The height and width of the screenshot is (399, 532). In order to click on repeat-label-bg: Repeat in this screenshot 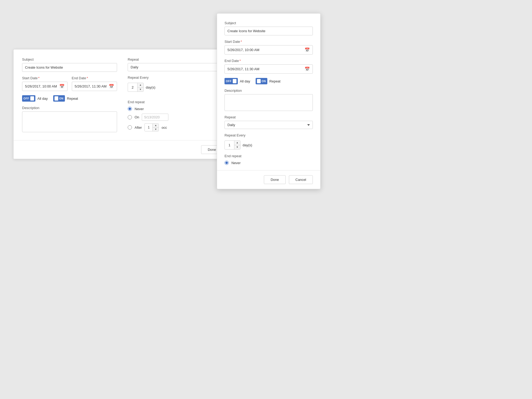, I will do `click(175, 60)`.